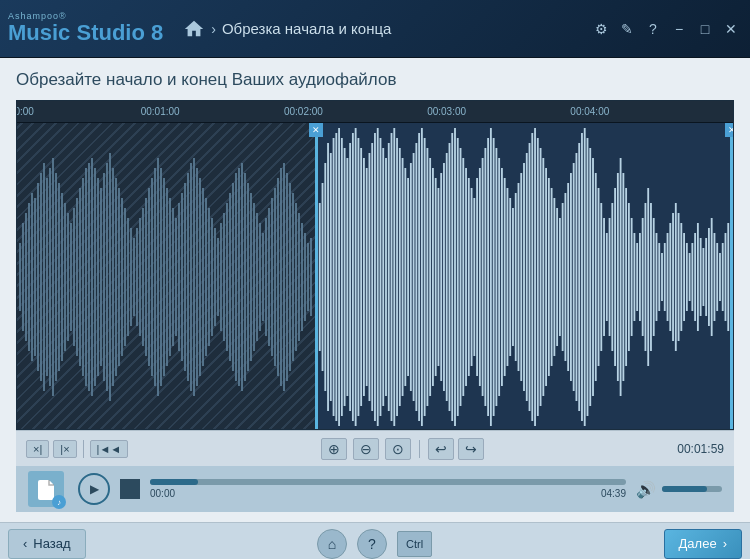 The height and width of the screenshot is (559, 750). I want to click on title-controls: ⚙ ✎ ? − □ ✕, so click(666, 29).